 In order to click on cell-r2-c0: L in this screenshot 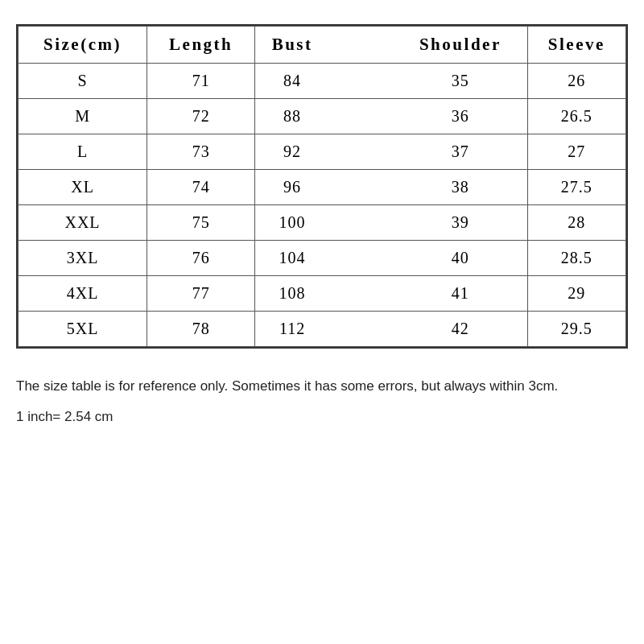, I will do `click(83, 152)`.